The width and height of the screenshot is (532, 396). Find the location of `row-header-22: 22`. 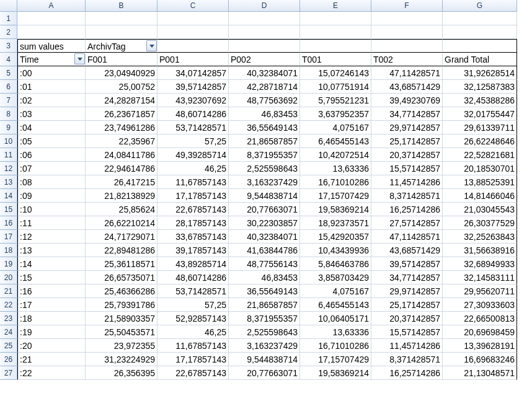

row-header-22: 22 is located at coordinates (9, 305).